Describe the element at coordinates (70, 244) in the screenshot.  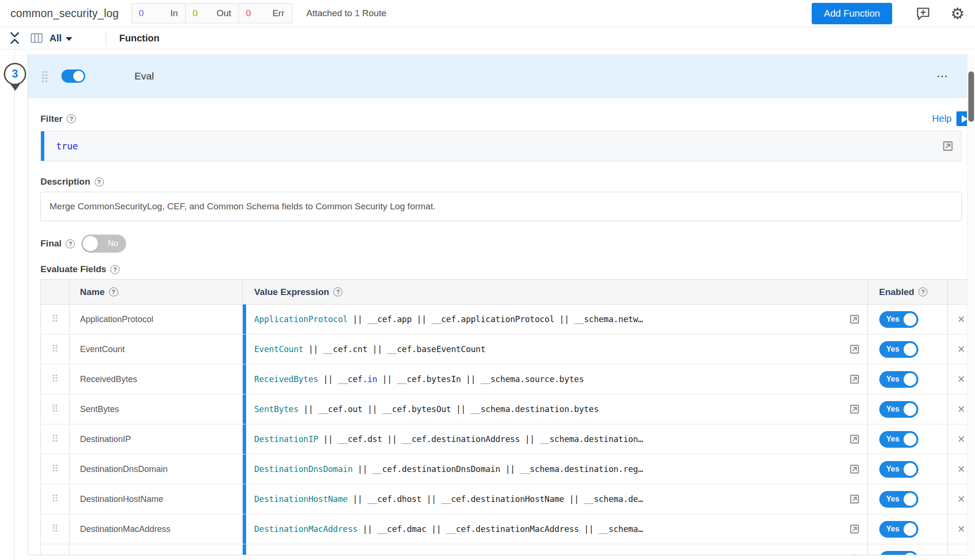
I see `final-help-icon: ?` at that location.